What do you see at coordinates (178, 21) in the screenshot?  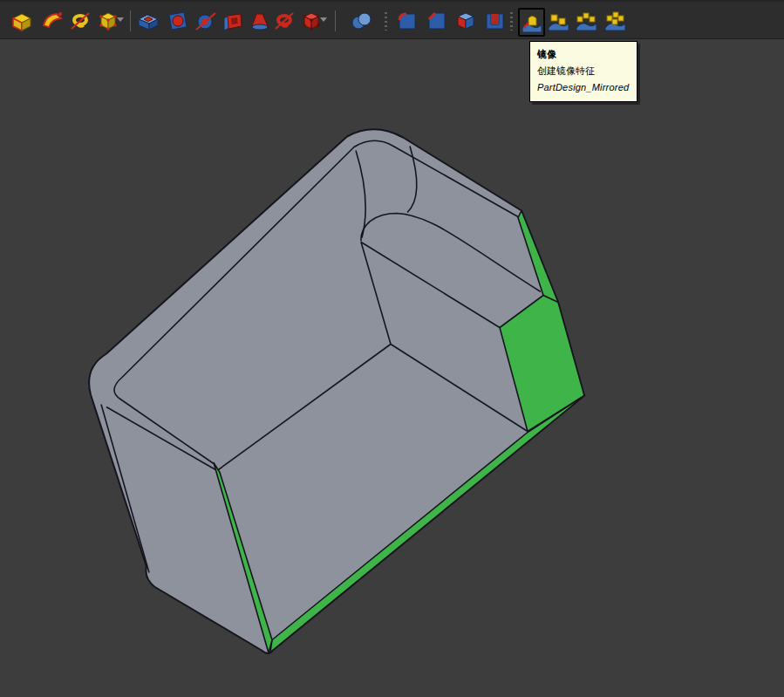 I see `hole-button` at bounding box center [178, 21].